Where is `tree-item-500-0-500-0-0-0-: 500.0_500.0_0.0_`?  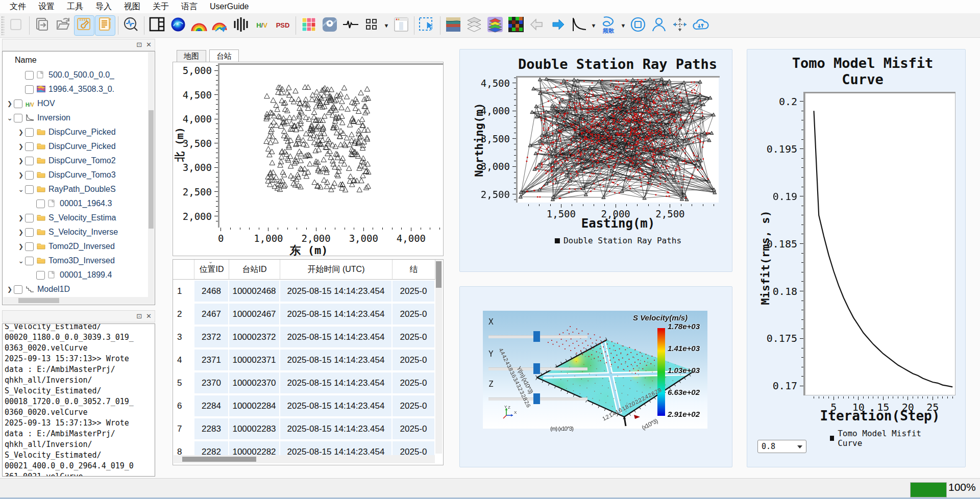 tree-item-500-0-500-0-0-0-: 500.0_500.0_0.0_ is located at coordinates (79, 75).